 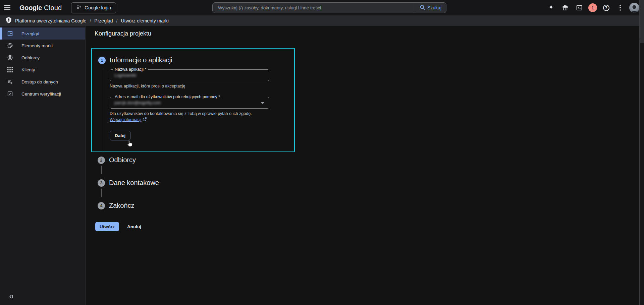 I want to click on app-name-helper-text: Nazwa aplikacji, która prosi o akceptacj…, so click(x=148, y=86).